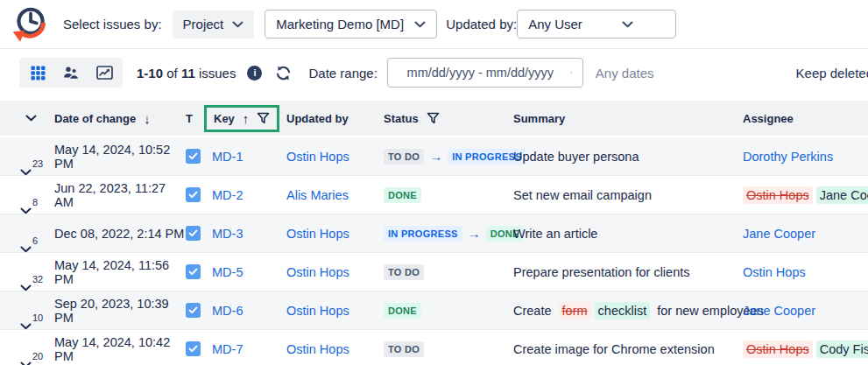  What do you see at coordinates (621, 349) in the screenshot?
I see `summary-cell: Create image for Chrome extension` at bounding box center [621, 349].